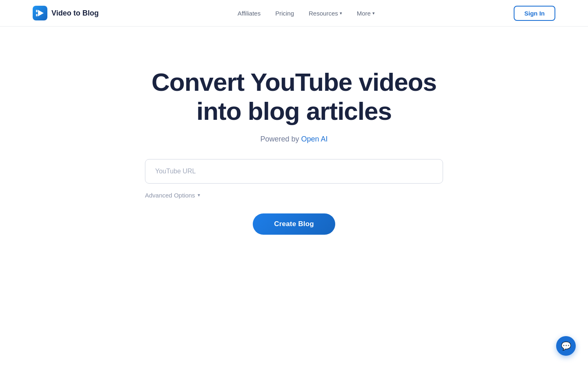  Describe the element at coordinates (325, 13) in the screenshot. I see `nav-resources: Resources ▾` at that location.